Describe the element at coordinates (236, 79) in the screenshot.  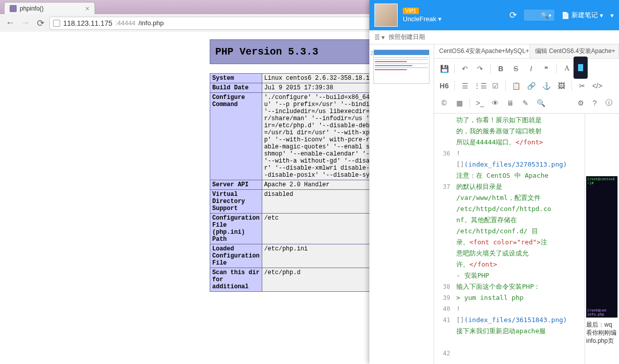
I see `phpinfo-label: System` at that location.